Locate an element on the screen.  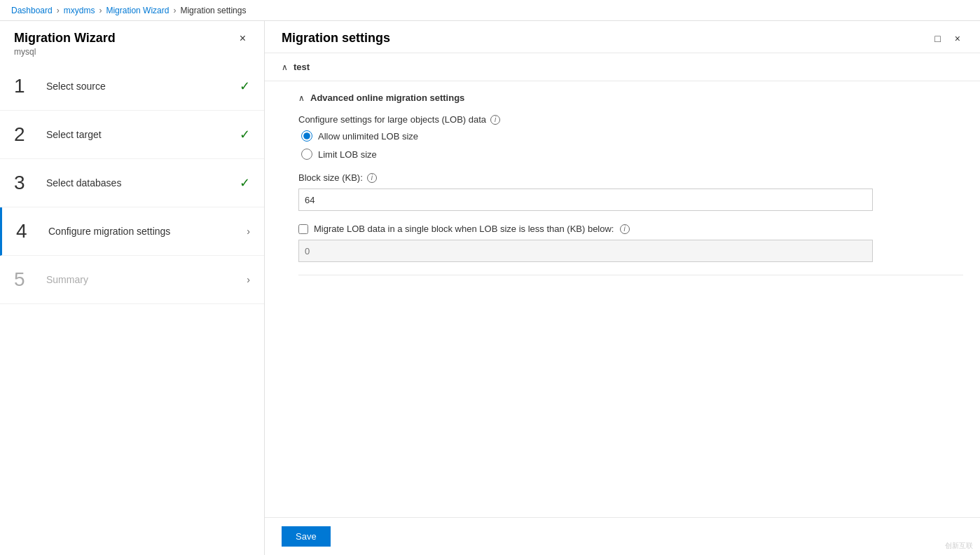
migrate-lob-checkbox-label: Migrate LOB data in a single block when … is located at coordinates (464, 228).